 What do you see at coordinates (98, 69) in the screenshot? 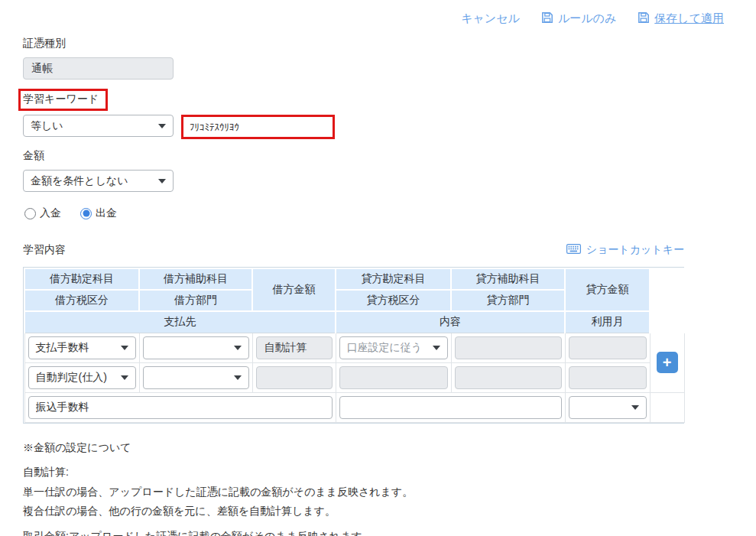
I see `document-type-field: 通帳` at bounding box center [98, 69].